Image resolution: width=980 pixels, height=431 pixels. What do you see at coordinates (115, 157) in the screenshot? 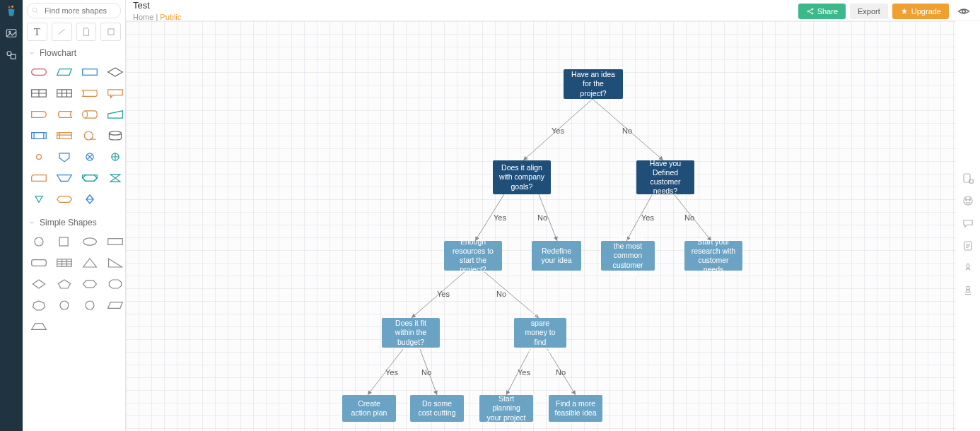
I see `or-shape` at bounding box center [115, 157].